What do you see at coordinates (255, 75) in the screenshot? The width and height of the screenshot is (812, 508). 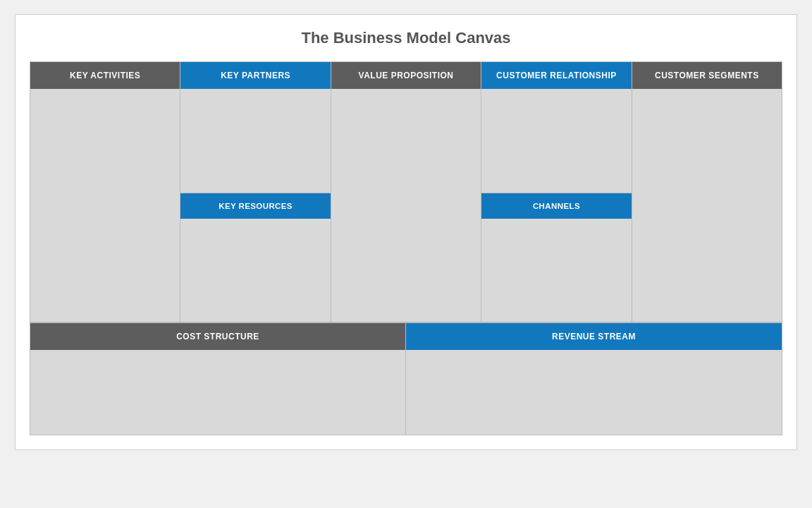 I see `key-partners-header: KEY PARTNERS` at bounding box center [255, 75].